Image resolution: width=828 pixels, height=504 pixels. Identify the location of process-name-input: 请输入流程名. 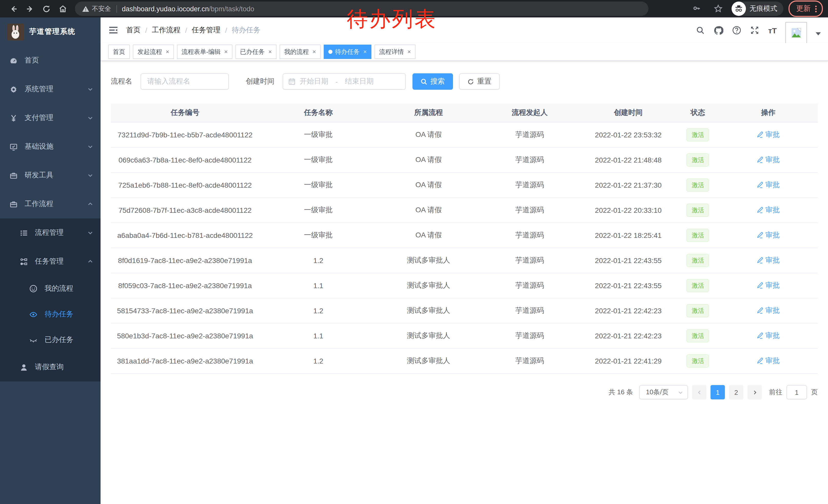
(185, 81).